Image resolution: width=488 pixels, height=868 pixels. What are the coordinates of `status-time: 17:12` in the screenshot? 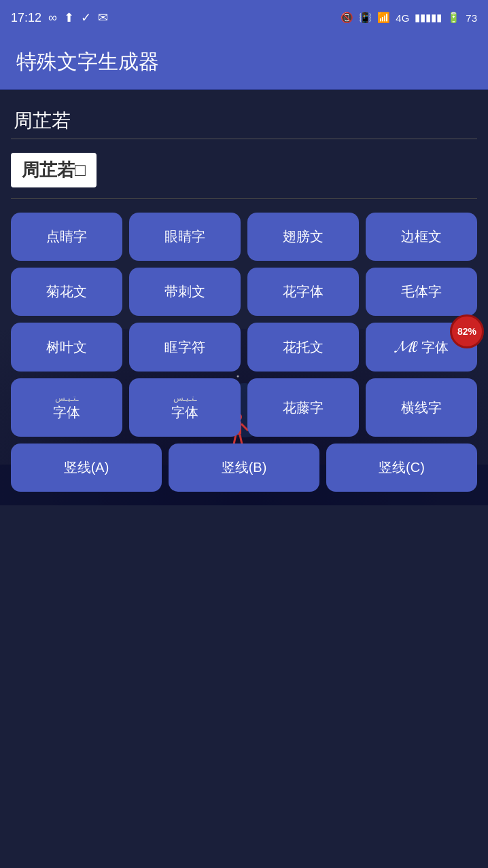 It's located at (26, 18).